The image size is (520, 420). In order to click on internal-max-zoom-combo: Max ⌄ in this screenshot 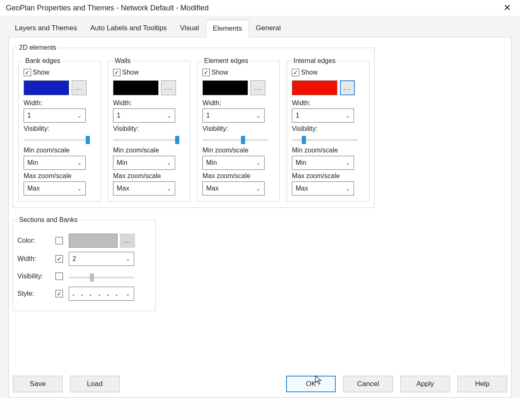, I will do `click(323, 188)`.